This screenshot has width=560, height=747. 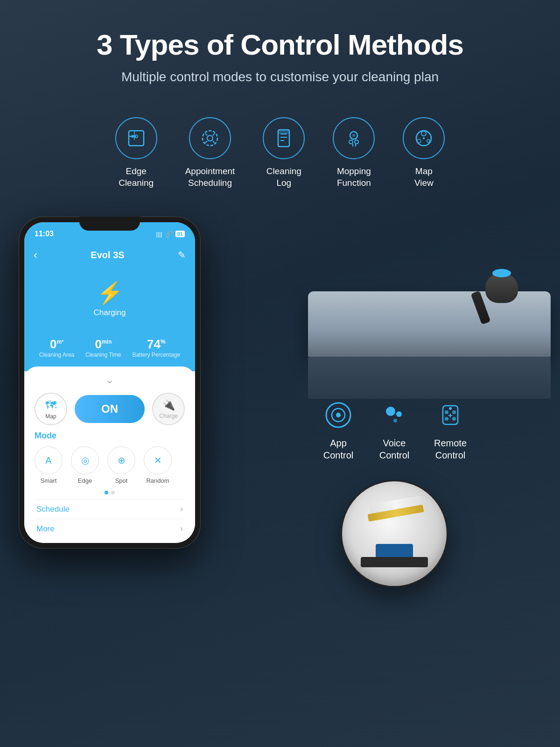 What do you see at coordinates (136, 138) in the screenshot?
I see `edge-cleaning-icon-circle` at bounding box center [136, 138].